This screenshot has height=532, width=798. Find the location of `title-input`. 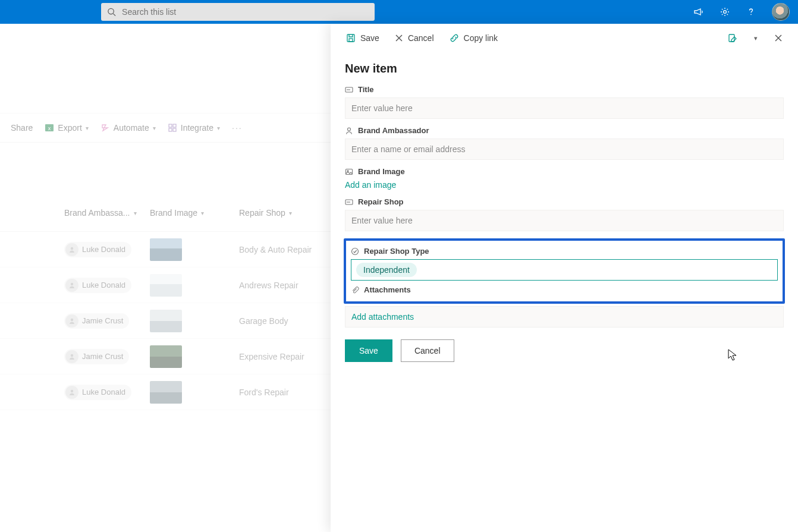

title-input is located at coordinates (564, 108).